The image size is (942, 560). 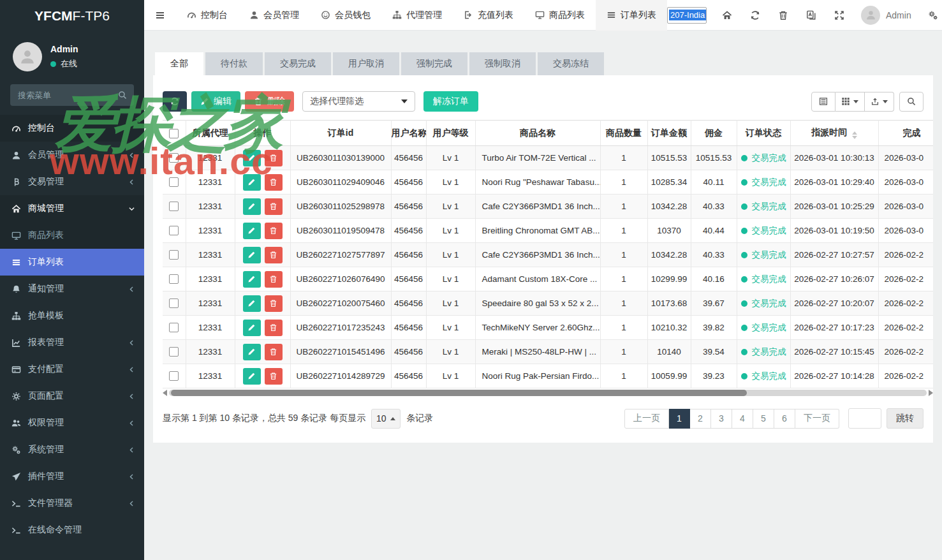 What do you see at coordinates (834, 133) in the screenshot?
I see `col-assign-time: 指派时间` at bounding box center [834, 133].